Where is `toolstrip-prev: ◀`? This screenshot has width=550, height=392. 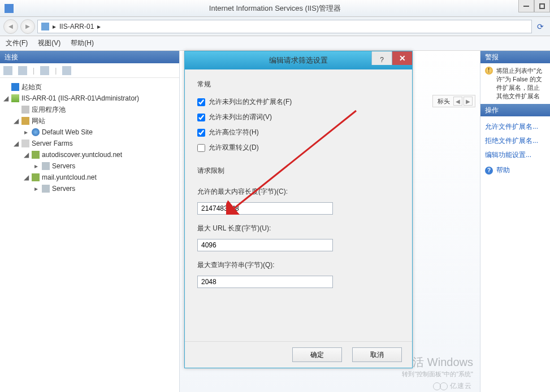 toolstrip-prev: ◀ is located at coordinates (458, 101).